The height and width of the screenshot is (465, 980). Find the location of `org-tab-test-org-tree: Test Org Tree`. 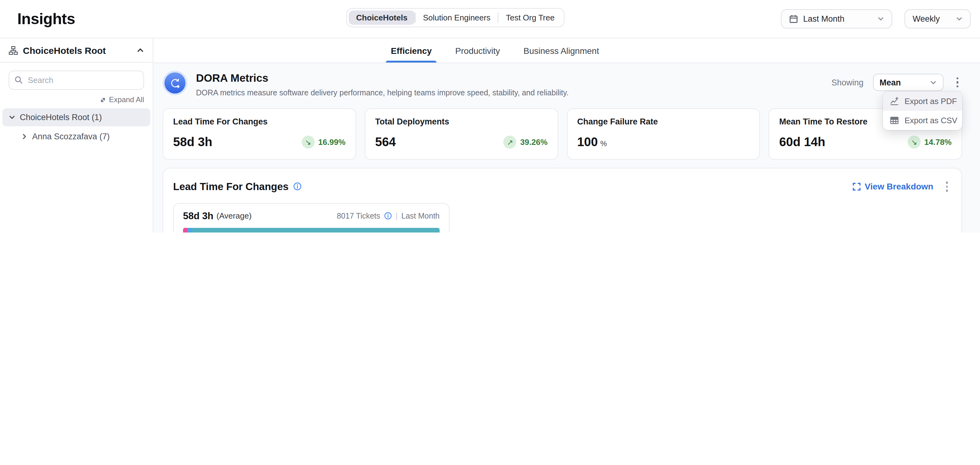

org-tab-test-org-tree: Test Org Tree is located at coordinates (530, 18).